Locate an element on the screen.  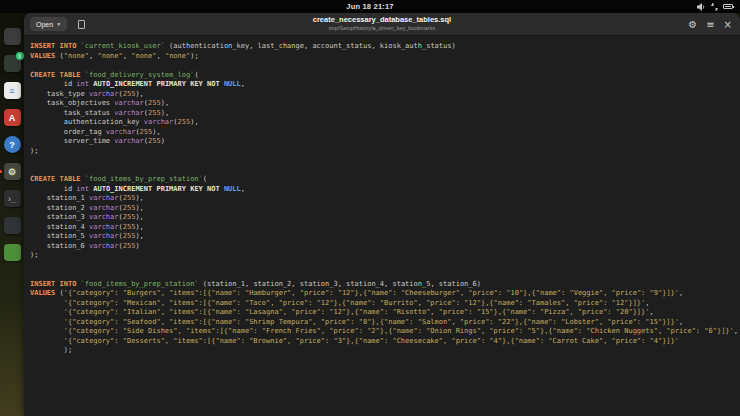
window-header: Open ▼ create_necessary_database_tables.… is located at coordinates (382, 24).